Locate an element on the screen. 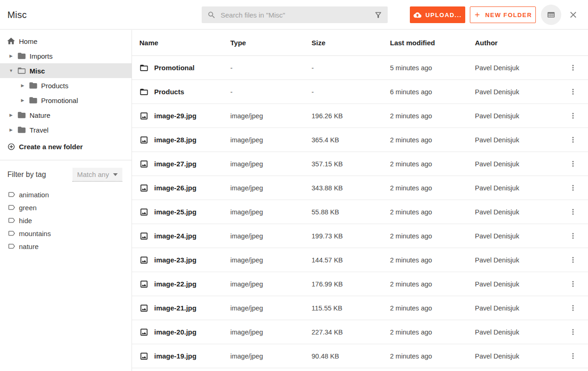 The width and height of the screenshot is (588, 371). sidebar-item-imports: ▶ Imports is located at coordinates (66, 56).